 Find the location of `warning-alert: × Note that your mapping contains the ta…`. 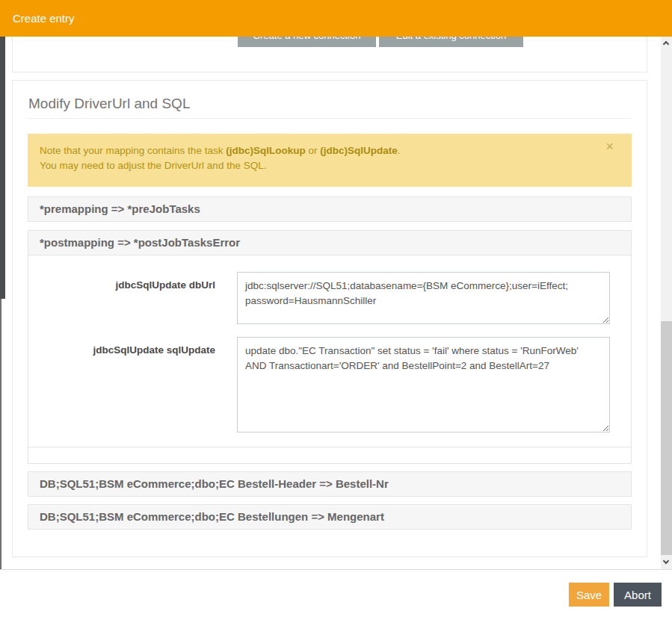

warning-alert: × Note that your mapping contains the ta… is located at coordinates (330, 160).